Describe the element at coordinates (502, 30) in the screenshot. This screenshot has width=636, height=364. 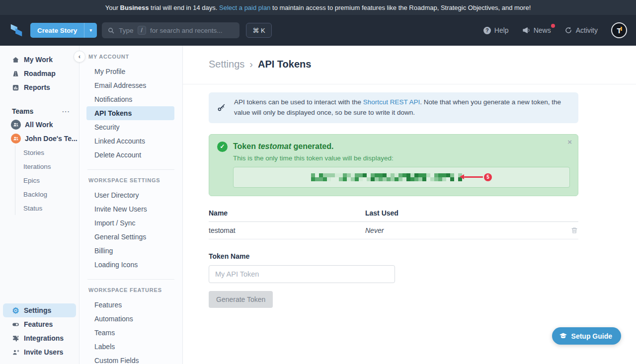
I see `help-label: Help` at that location.